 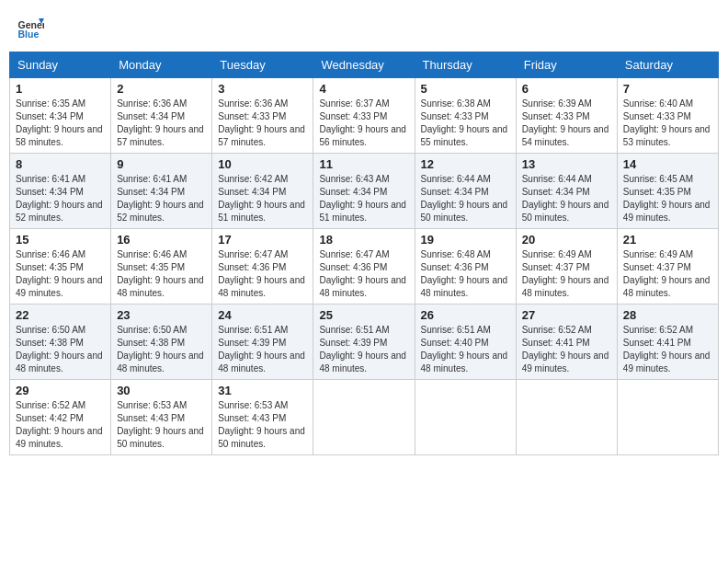 I want to click on calendar-cell: 31Sunrise: 6:53 AMSunset: 4:43 PMDayligh…, so click(x=263, y=418).